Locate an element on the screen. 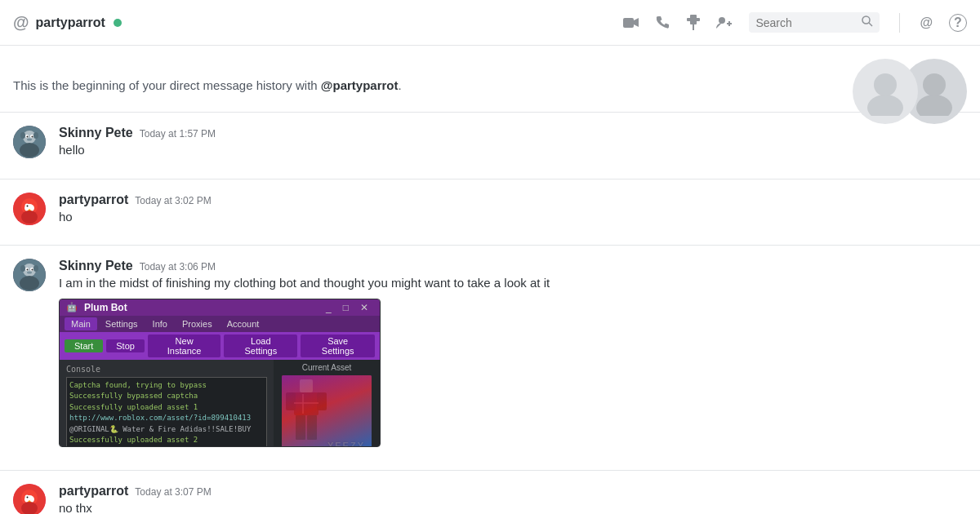 This screenshot has width=980, height=514. bot-title-name: Plum Bot is located at coordinates (106, 308).